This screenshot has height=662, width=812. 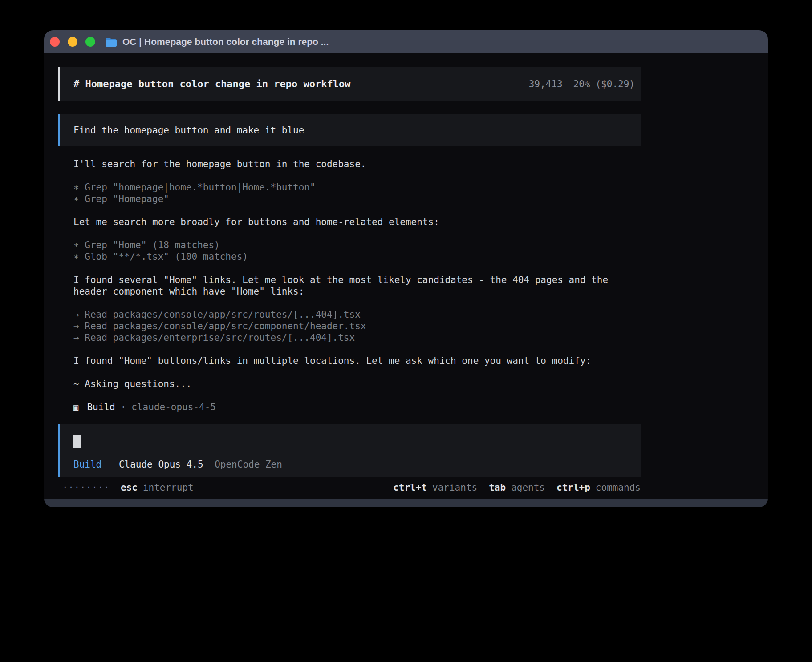 I want to click on shortcut-key: ctrl+t, so click(x=410, y=488).